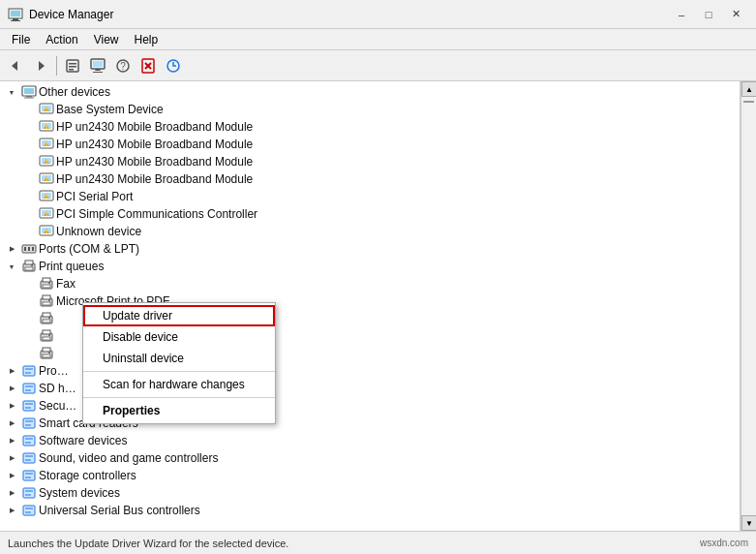 This screenshot has height=554, width=756. I want to click on expand-icon-root: ▼, so click(12, 92).